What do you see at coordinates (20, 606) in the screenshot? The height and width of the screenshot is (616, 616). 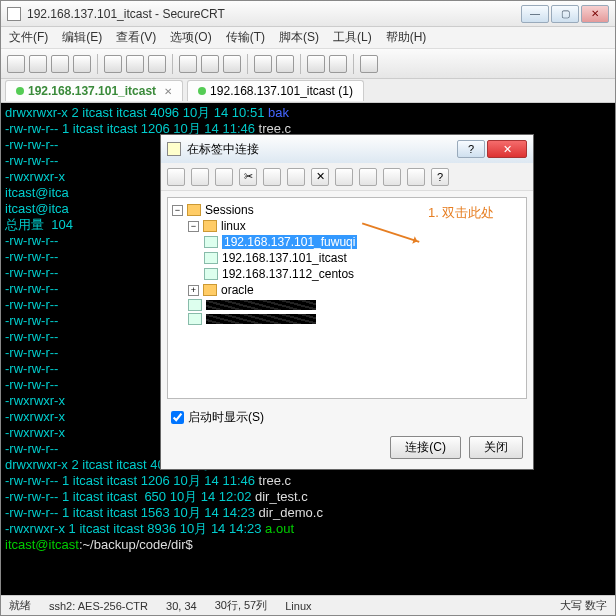 I see `status-ready: 就绪` at bounding box center [20, 606].